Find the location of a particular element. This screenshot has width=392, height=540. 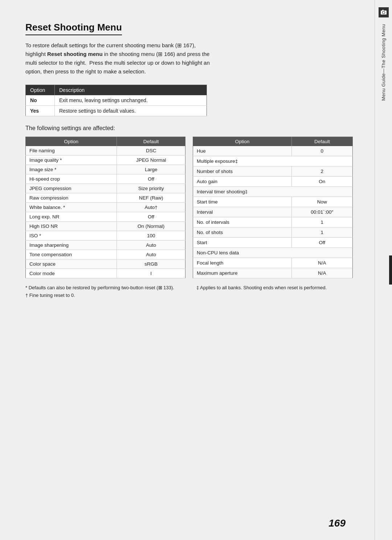

left-row-option: White balance. * is located at coordinates (71, 207).